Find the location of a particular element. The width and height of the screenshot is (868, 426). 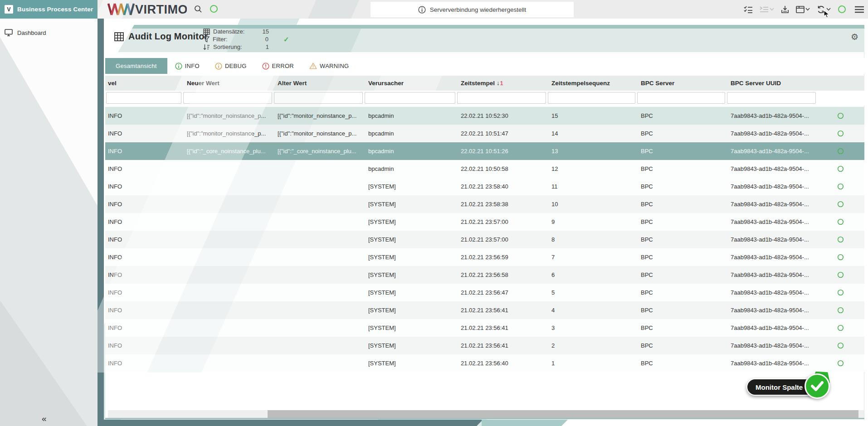

column-header-neuer: Neuer Wert is located at coordinates (228, 83).